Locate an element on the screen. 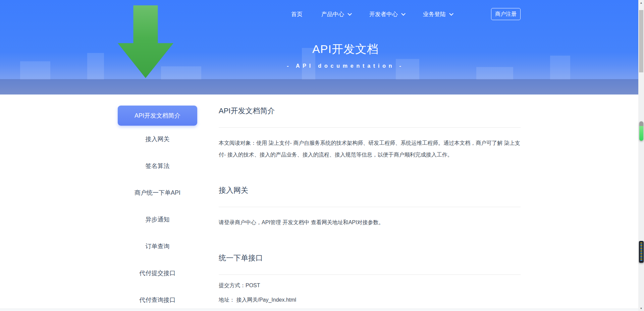 This screenshot has height=311, width=644. section-heading-intro: API开发文档简介 is located at coordinates (370, 111).